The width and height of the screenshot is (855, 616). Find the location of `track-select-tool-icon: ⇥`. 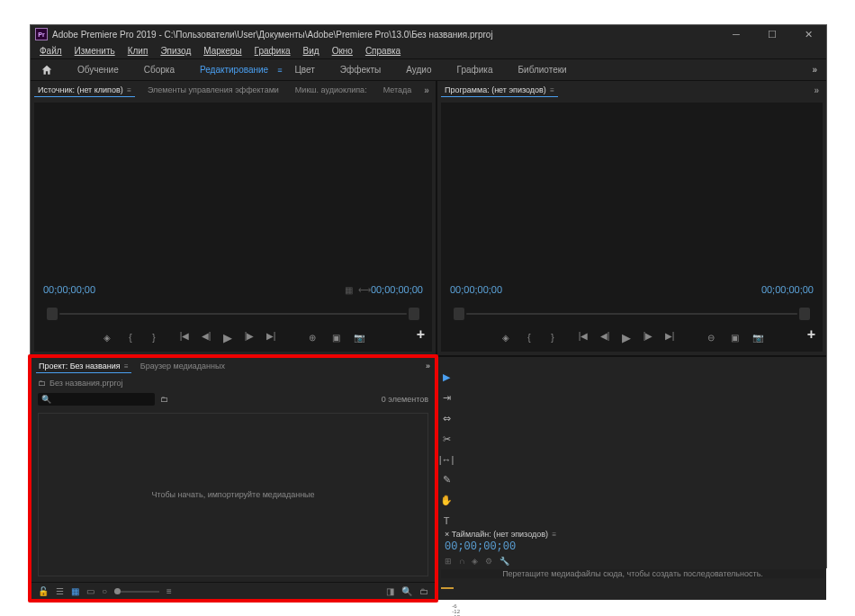

track-select-tool-icon: ⇥ is located at coordinates (446, 397).